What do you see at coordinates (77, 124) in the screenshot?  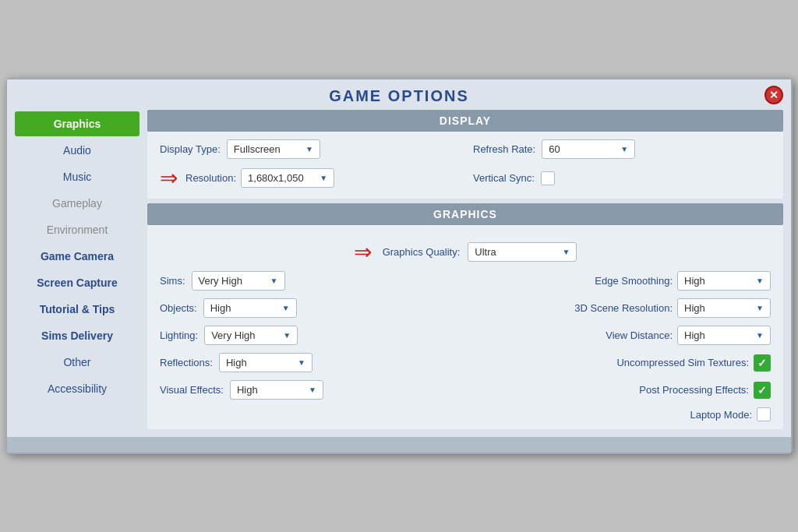 I see `sidebar-item-graphics: Graphics` at bounding box center [77, 124].